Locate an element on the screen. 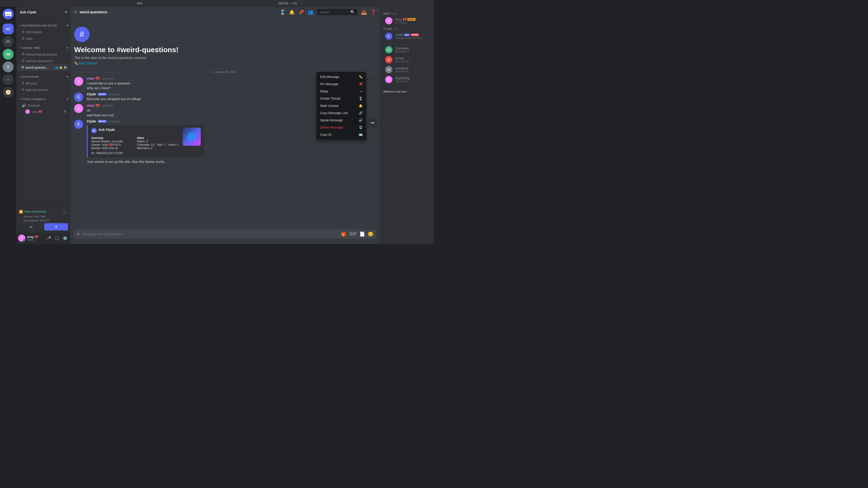 Image resolution: width=868 pixels, height=488 pixels. mic-icon: 🎙 is located at coordinates (65, 112).